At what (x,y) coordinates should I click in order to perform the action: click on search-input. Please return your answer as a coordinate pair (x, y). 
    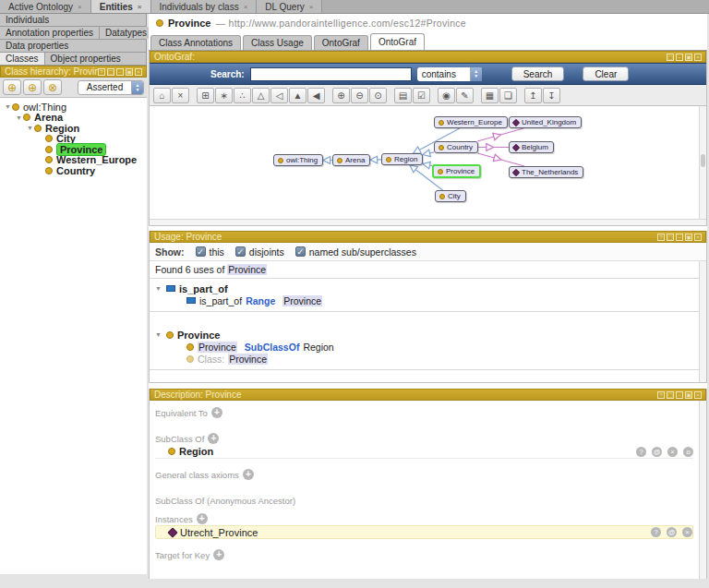
    Looking at the image, I should click on (330, 74).